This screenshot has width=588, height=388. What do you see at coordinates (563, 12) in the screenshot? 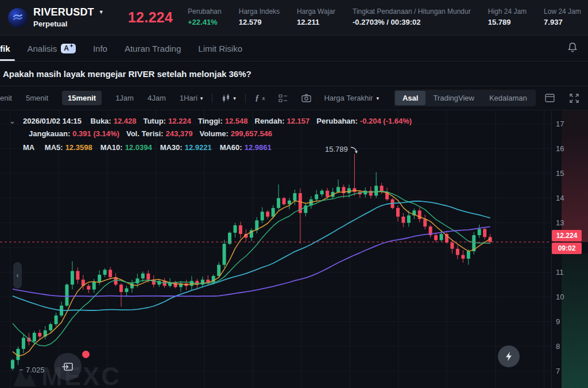
I see `stat-label: Low 24 Jam` at bounding box center [563, 12].